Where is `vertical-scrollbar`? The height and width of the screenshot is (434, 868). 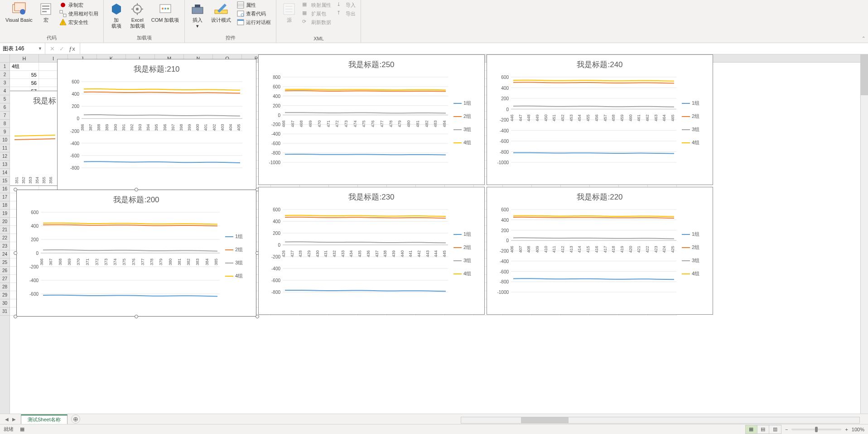
vertical-scrollbar is located at coordinates (864, 234).